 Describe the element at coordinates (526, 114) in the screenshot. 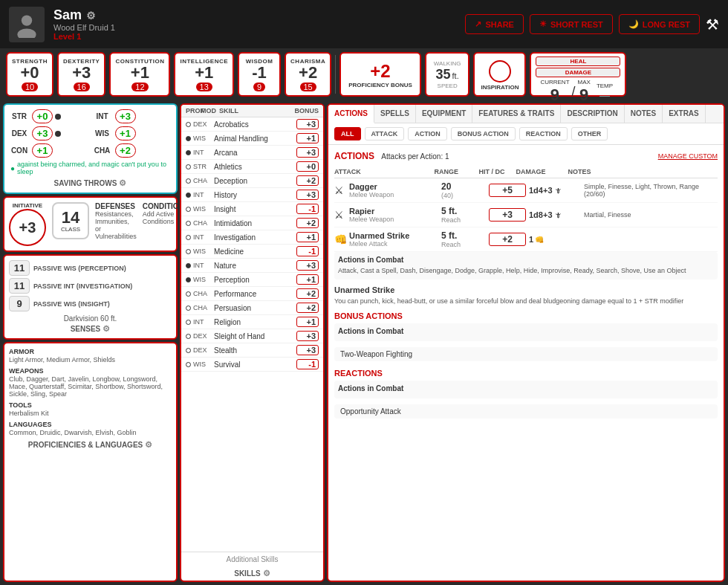

I see `tabs-row: ACTIONSSPELLSEQUIPMENTFEATURES & TRAITSD…` at that location.